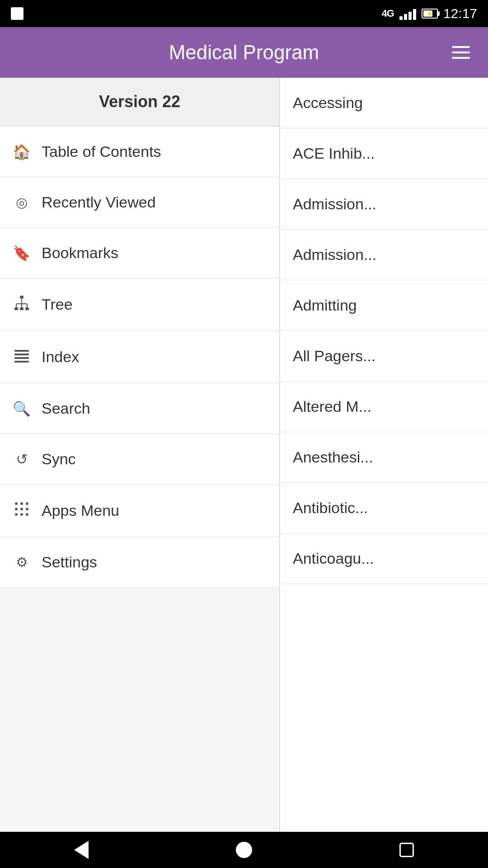 This screenshot has width=488, height=868. What do you see at coordinates (140, 357) in the screenshot?
I see `sidebar-item-index: Index` at bounding box center [140, 357].